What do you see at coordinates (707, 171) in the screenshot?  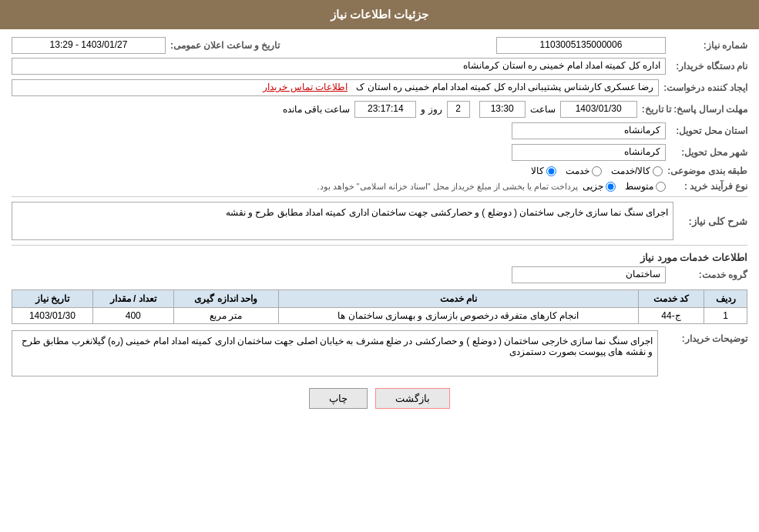 I see `category-label: طبقه بندی موضوعی:` at bounding box center [707, 171].